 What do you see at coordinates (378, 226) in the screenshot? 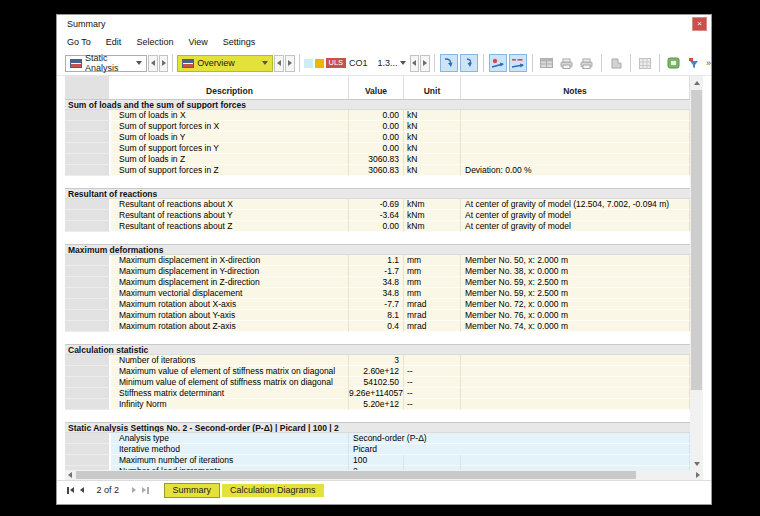
I see `table-row: Resultant of reactions about Z0.00kNmAt …` at bounding box center [378, 226].